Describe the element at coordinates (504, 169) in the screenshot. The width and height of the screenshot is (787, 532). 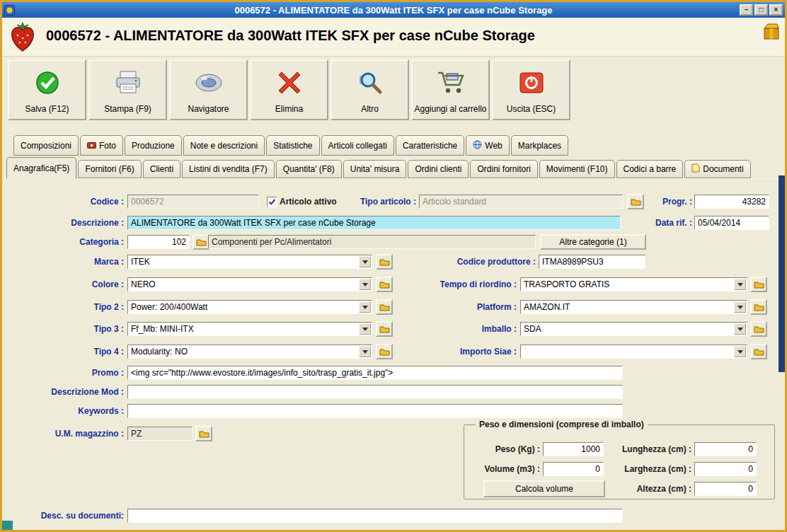
I see `tab-ordini-fornitori: Ordini fornitori` at that location.